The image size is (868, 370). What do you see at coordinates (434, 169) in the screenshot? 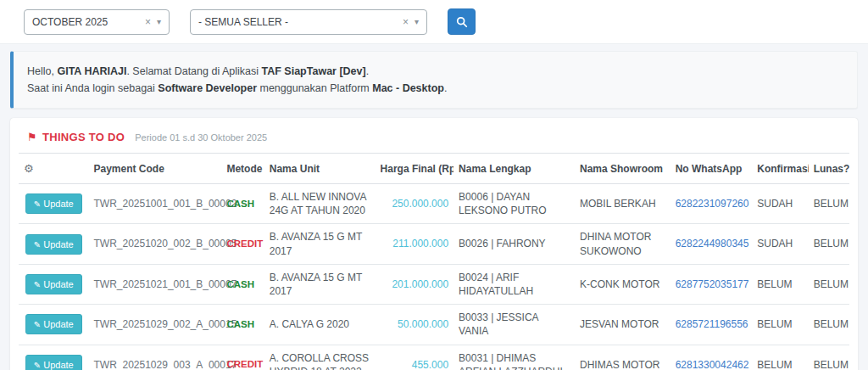
I see `table-header-row: ⚙ Payment Code Metode Nama Unit Harga Fi…` at bounding box center [434, 169].